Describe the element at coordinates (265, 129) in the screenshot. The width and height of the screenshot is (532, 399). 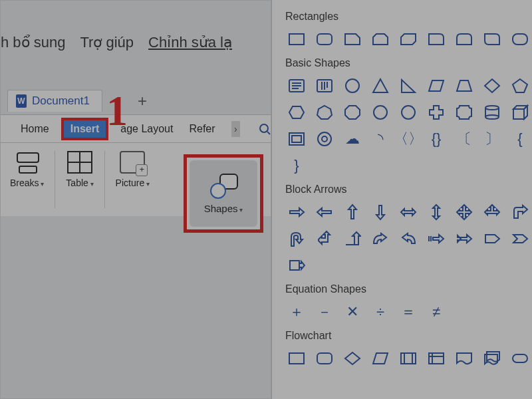
I see `search-icon` at that location.